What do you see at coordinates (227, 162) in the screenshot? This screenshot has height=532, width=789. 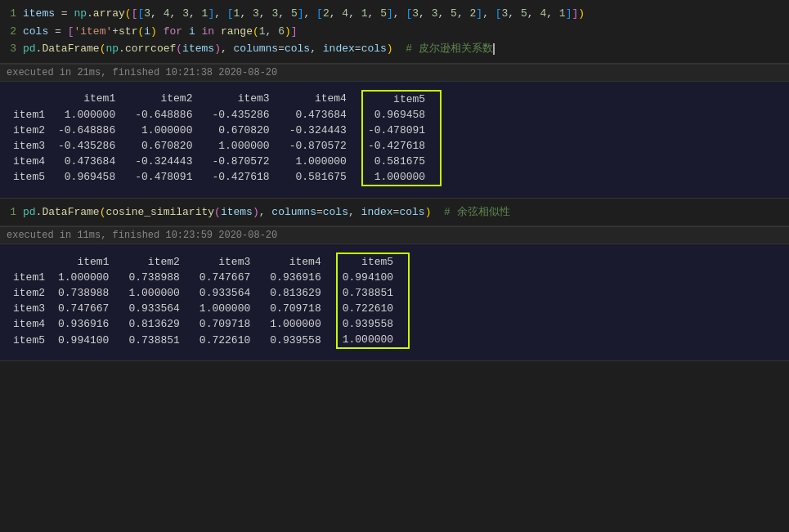 I see `table-row: item40.473684-0.324443-0.8705721.0000000…` at bounding box center [227, 162].